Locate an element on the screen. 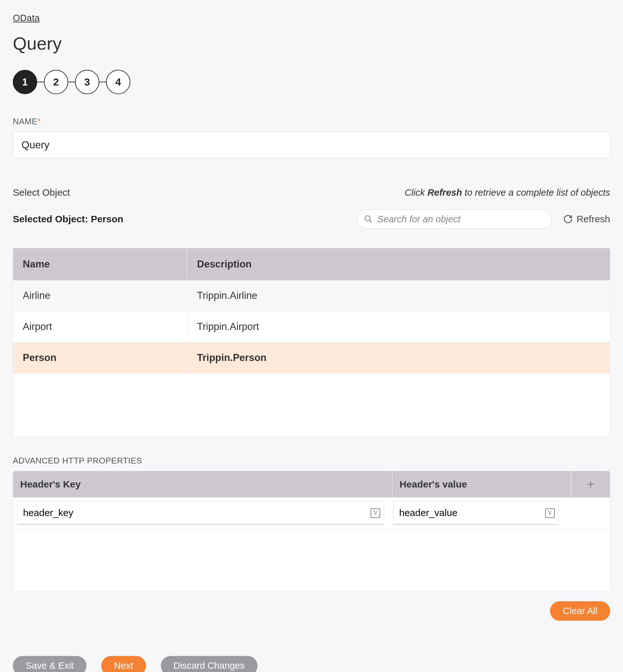 The image size is (623, 672). selected-object-label: Selected Object: Person is located at coordinates (68, 219).